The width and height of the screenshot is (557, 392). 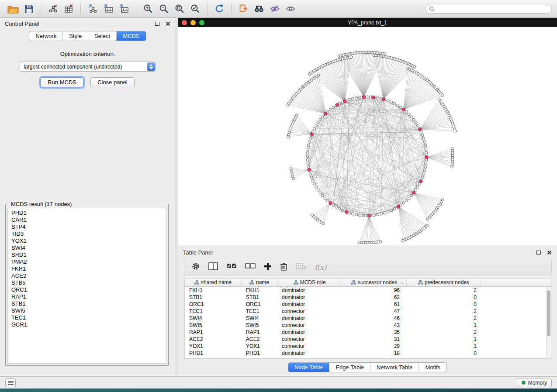 What do you see at coordinates (213, 290) in the screenshot?
I see `table-cell: FKH1` at bounding box center [213, 290].